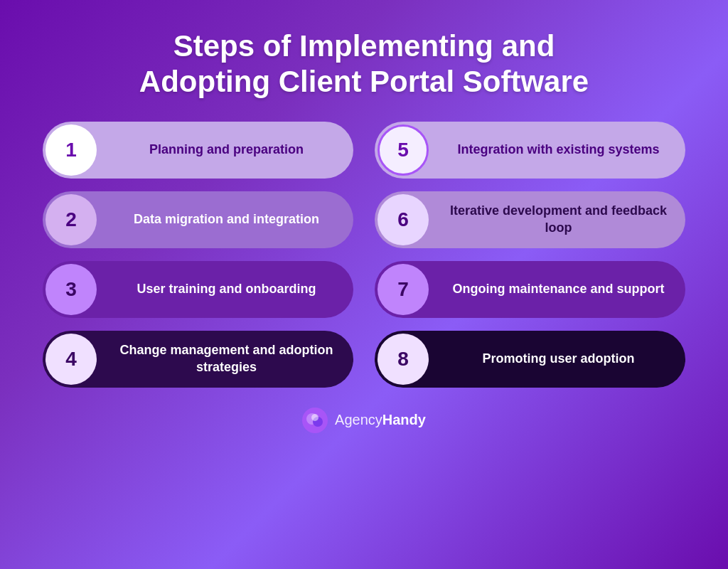 This screenshot has width=728, height=569. What do you see at coordinates (559, 289) in the screenshot?
I see `step-label-7: Ongoing maintenance and support` at bounding box center [559, 289].